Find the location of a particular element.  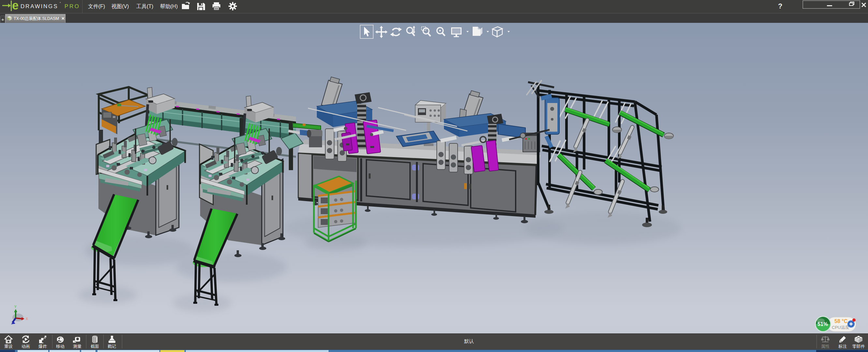

svg-text: 51% is located at coordinates (823, 324).